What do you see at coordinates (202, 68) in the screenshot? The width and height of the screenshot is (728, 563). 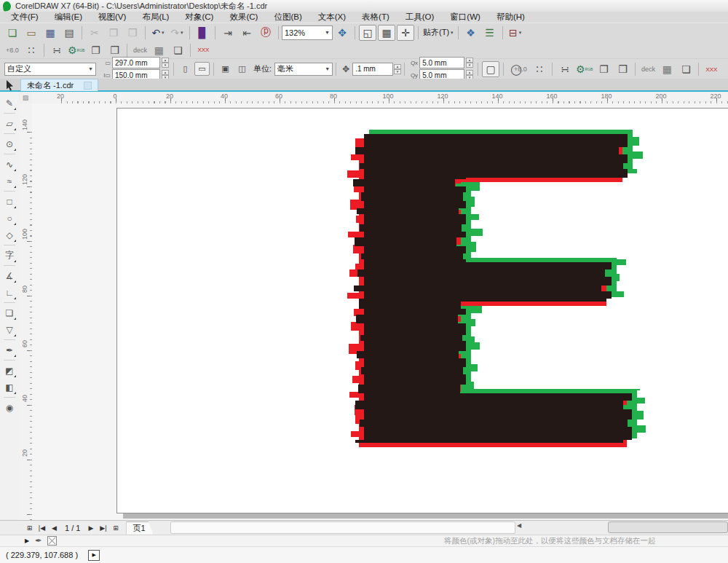 I see `landscape-button: ▭` at bounding box center [202, 68].